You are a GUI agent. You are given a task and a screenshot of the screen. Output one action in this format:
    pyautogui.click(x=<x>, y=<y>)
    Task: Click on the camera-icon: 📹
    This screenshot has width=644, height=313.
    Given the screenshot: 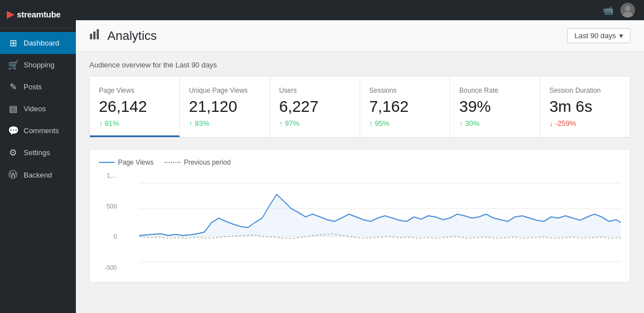 What is the action you would take?
    pyautogui.click(x=608, y=10)
    